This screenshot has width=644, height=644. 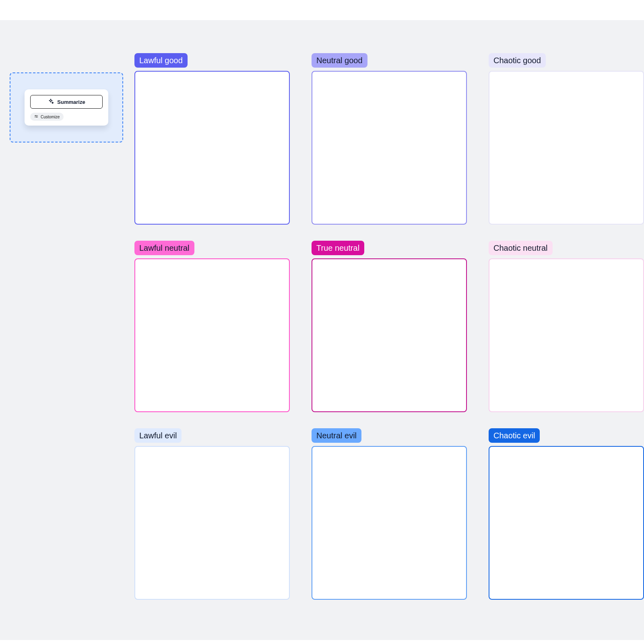 I want to click on cell-chaotic-neutral: Chaotic neutral, so click(x=566, y=326).